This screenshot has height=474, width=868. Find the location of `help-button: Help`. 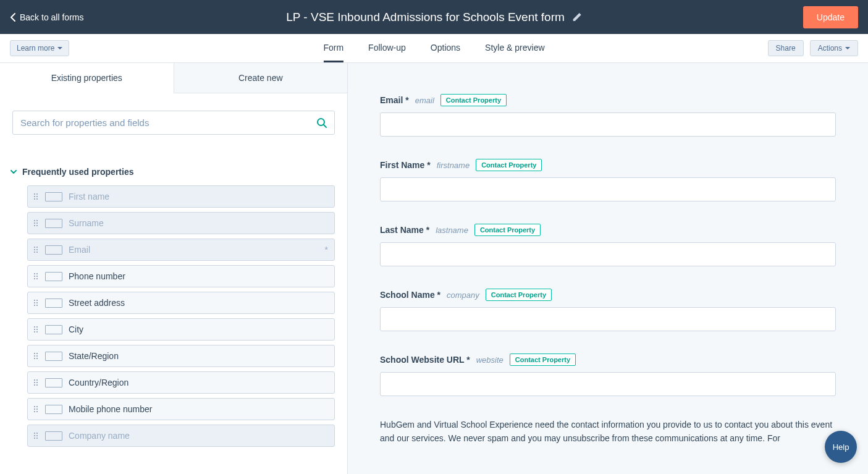

help-button: Help is located at coordinates (841, 447).